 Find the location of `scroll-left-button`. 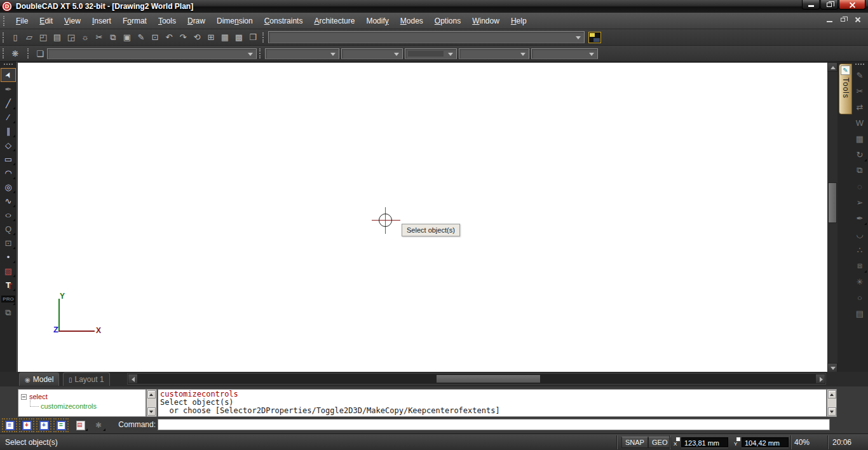

scroll-left-button is located at coordinates (133, 379).